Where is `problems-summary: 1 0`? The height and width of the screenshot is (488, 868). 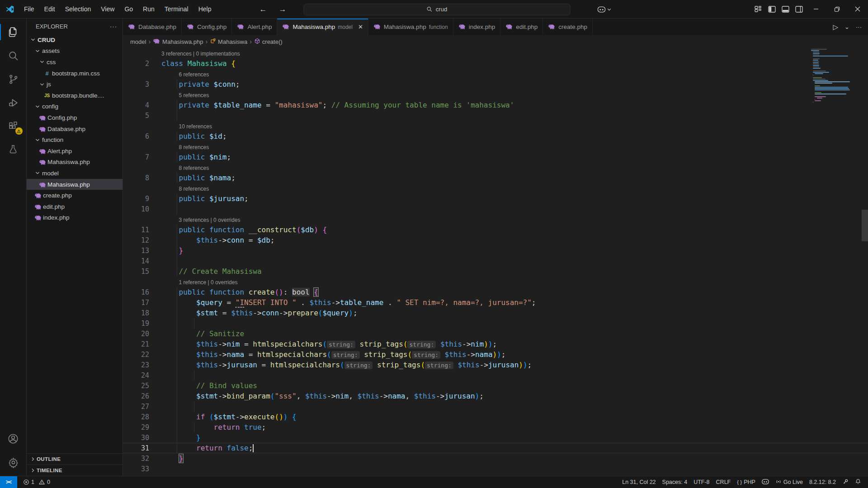 problems-summary: 1 0 is located at coordinates (37, 482).